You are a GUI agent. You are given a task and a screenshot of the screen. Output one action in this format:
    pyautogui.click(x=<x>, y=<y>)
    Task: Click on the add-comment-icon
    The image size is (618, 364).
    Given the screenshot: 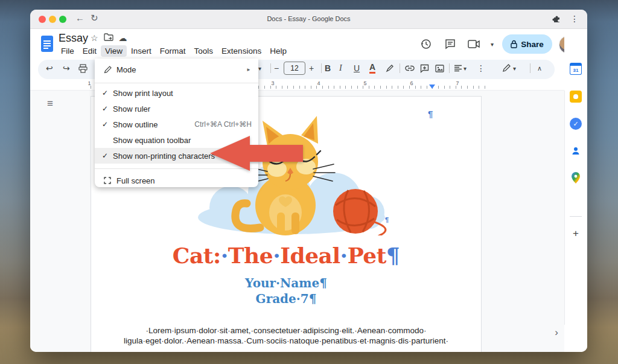 What is the action you would take?
    pyautogui.click(x=425, y=68)
    